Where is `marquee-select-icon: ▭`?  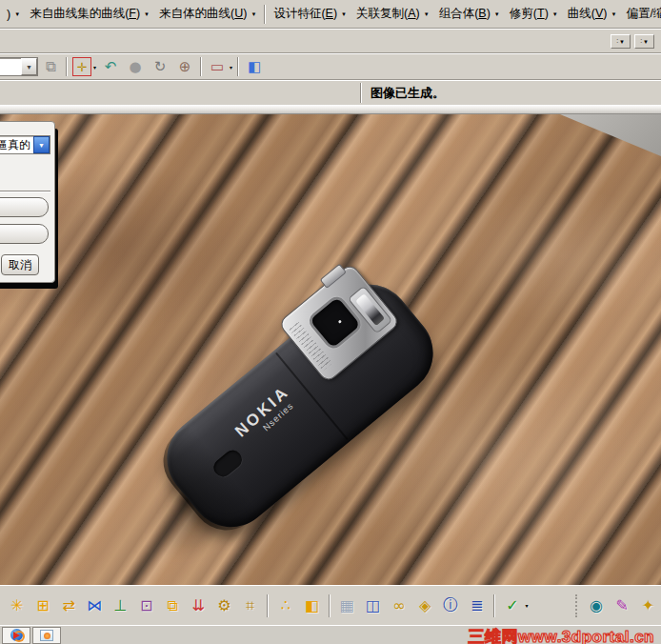
marquee-select-icon: ▭ is located at coordinates (217, 67).